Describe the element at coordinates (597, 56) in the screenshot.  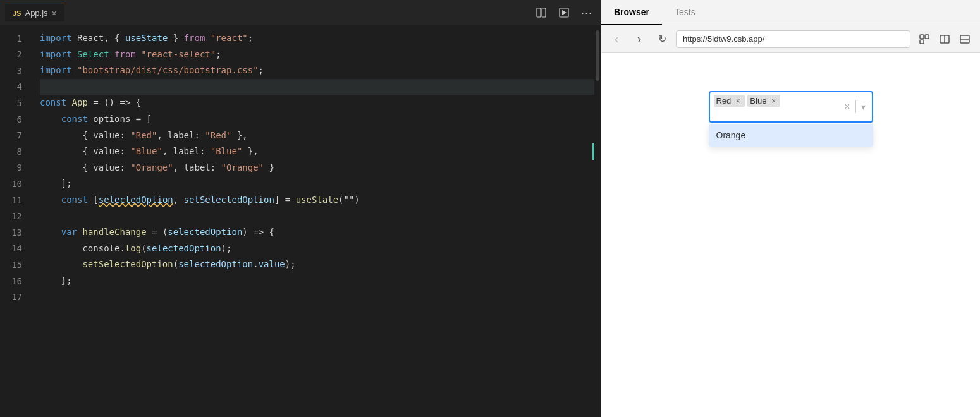
I see `editor-scrollbar-thumb` at that location.